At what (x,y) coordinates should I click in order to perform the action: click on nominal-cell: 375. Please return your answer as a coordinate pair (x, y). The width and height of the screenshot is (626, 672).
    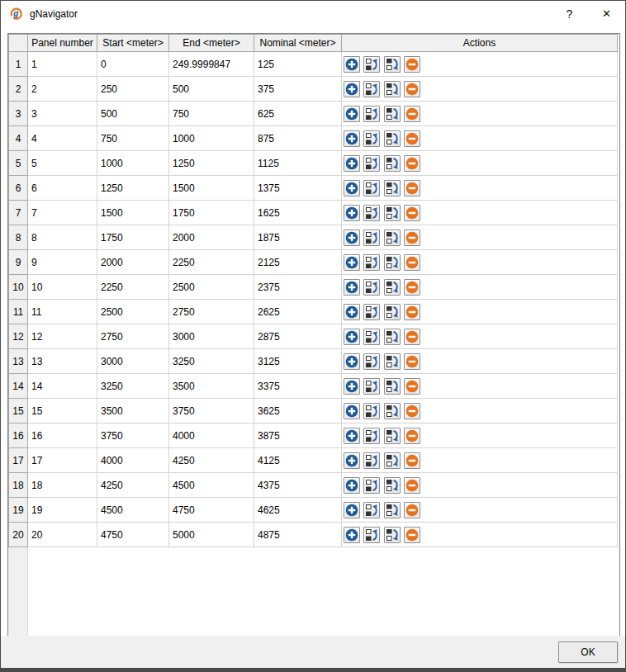
    Looking at the image, I should click on (298, 89).